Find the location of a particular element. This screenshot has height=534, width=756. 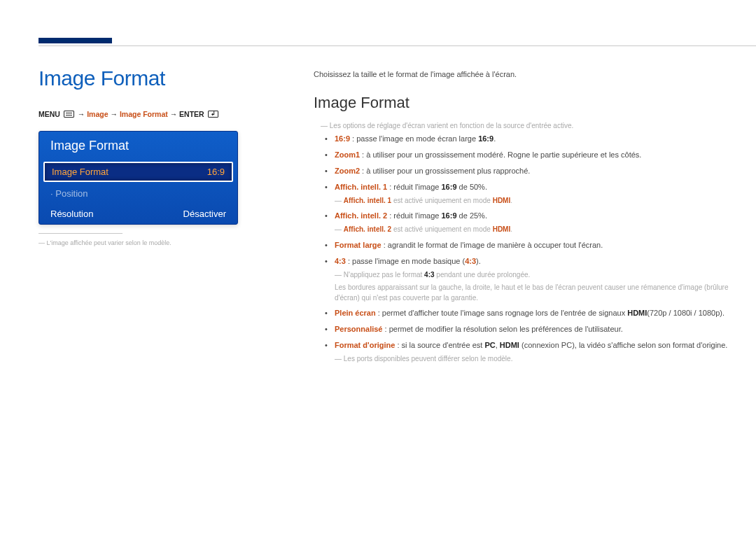

note-bold: 4:3 is located at coordinates (429, 274).